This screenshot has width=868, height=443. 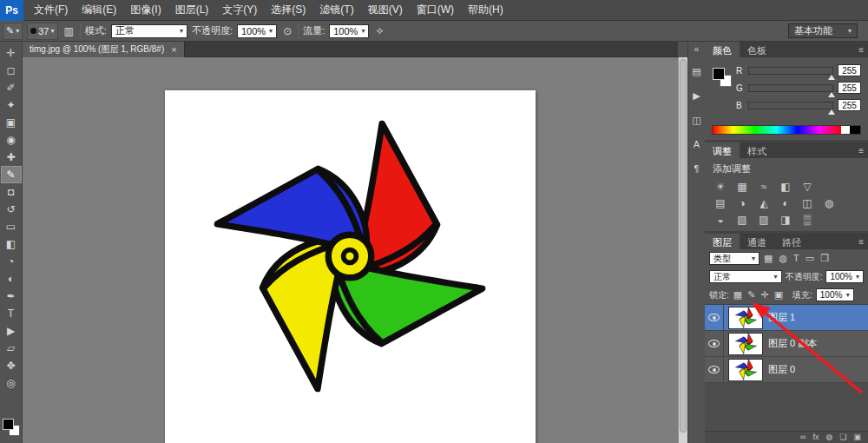 I want to click on layer-filter-icon: ▭, so click(x=810, y=259).